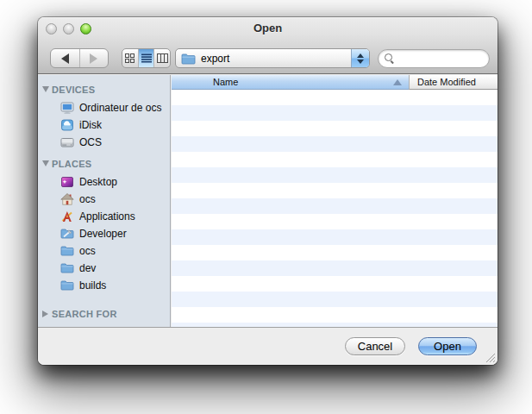 This screenshot has height=414, width=532. What do you see at coordinates (84, 314) in the screenshot?
I see `section-label: SEARCH FOR` at bounding box center [84, 314].